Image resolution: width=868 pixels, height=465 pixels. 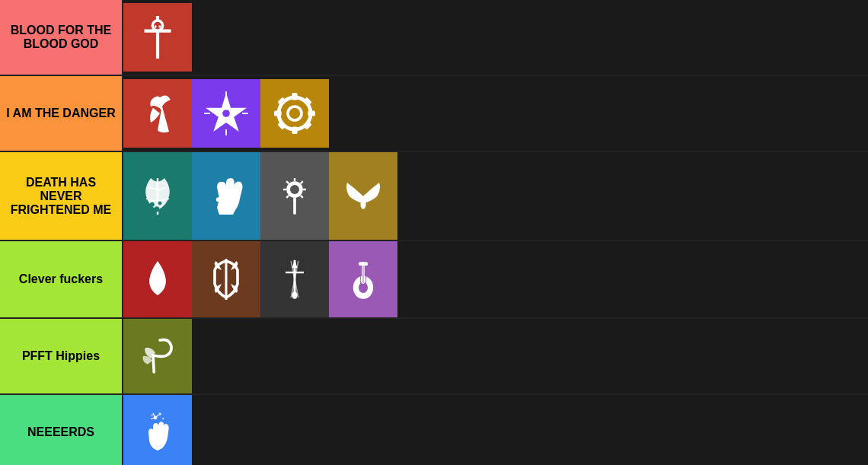 What do you see at coordinates (363, 196) in the screenshot?
I see `wings-icon` at bounding box center [363, 196].